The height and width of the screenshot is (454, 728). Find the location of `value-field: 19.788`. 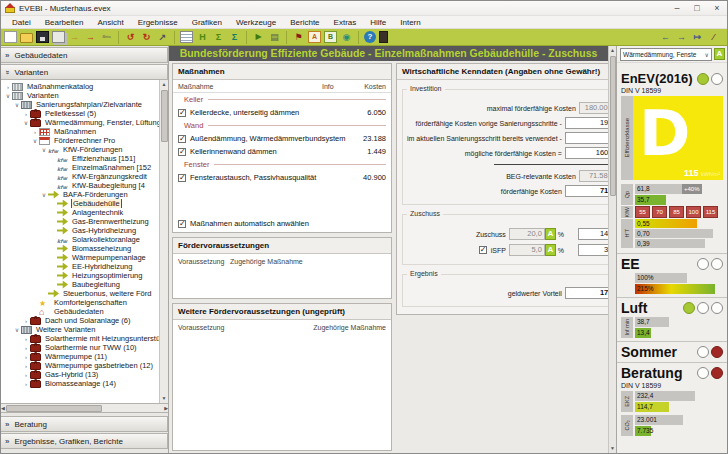

value-field: 19.788 is located at coordinates (586, 123).